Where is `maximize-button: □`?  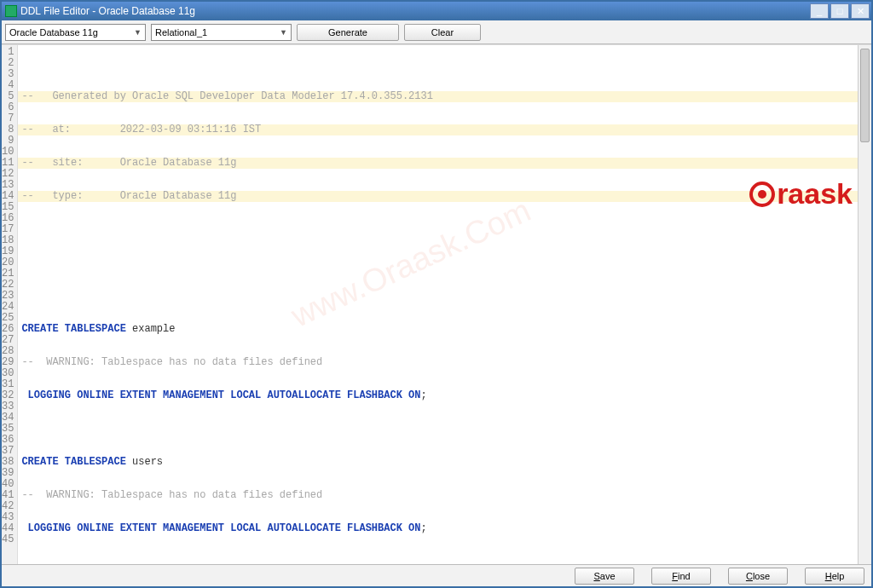 maximize-button: □ is located at coordinates (840, 11).